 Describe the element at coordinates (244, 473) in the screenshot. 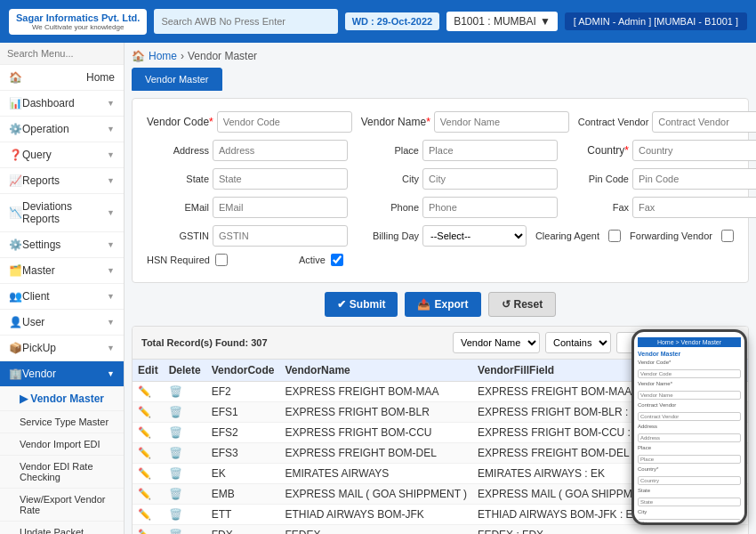

I see `vendor-code-cell: EK` at that location.